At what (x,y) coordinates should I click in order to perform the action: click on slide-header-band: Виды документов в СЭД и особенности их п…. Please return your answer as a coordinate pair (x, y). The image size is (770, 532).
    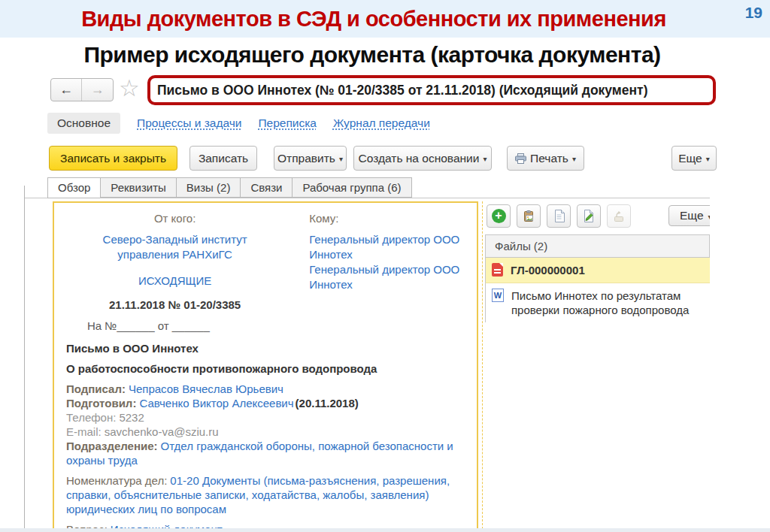
    Looking at the image, I should click on (385, 19).